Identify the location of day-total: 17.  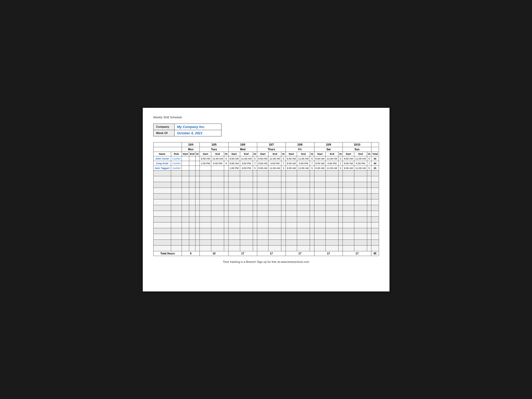
(300, 253).